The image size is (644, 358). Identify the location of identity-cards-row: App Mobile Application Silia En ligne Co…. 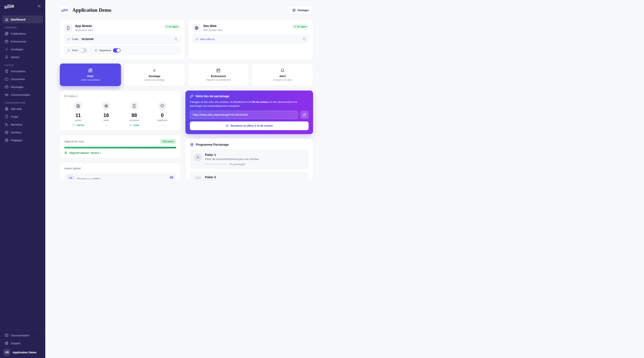
(186, 39).